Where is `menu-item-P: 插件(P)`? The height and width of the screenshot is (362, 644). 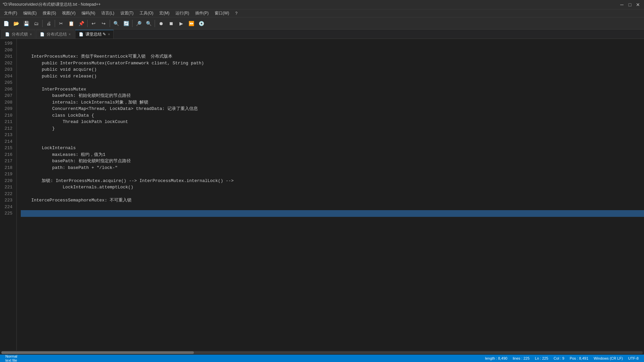 menu-item-P: 插件(P) is located at coordinates (202, 13).